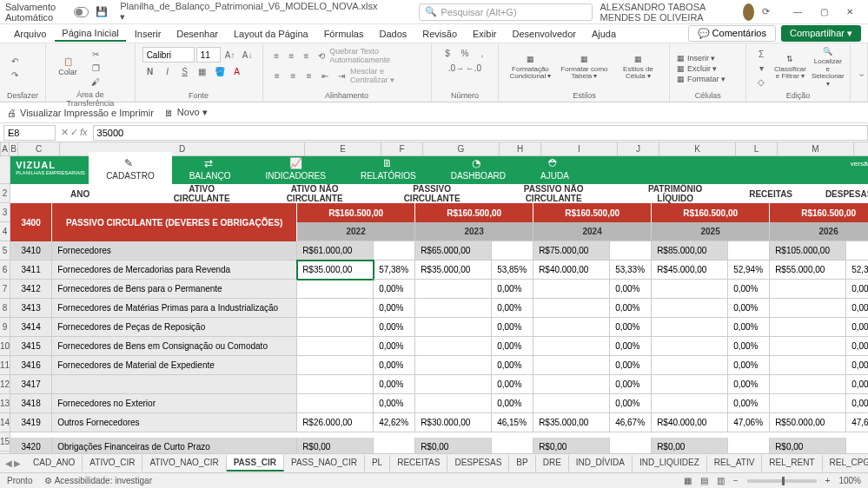  Describe the element at coordinates (220, 71) in the screenshot. I see `fill-color-button: 🪣` at that location.